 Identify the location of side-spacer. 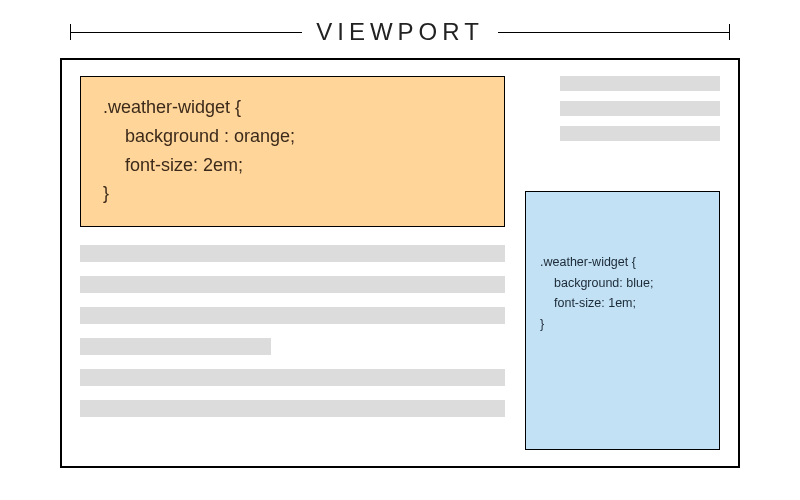
(622, 171).